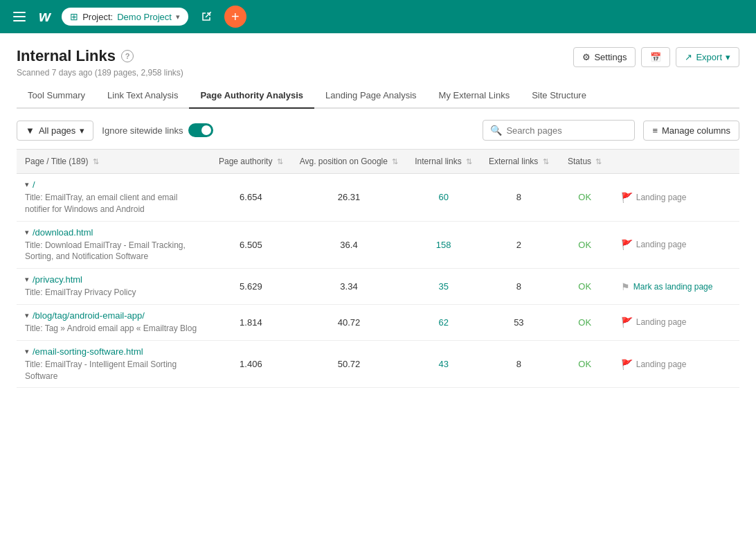 This screenshot has width=756, height=559. Describe the element at coordinates (251, 162) in the screenshot. I see `col-header-authority: Page authority ⇅` at that location.